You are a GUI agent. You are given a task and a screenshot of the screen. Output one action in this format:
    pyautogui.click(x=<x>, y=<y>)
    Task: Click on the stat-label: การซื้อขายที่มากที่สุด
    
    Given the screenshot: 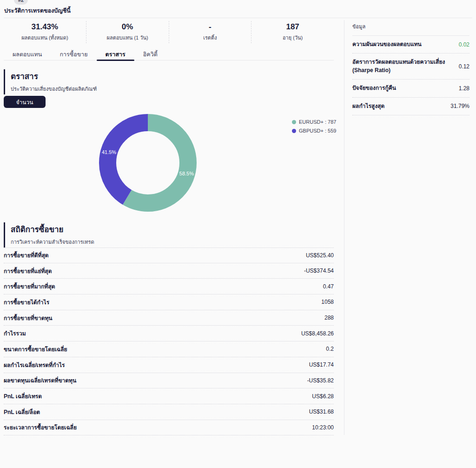 What is the action you would take?
    pyautogui.click(x=30, y=287)
    